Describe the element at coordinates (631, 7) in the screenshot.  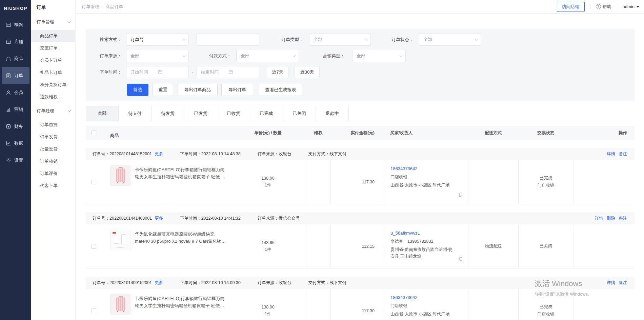
I see `user-menu: admin` at that location.